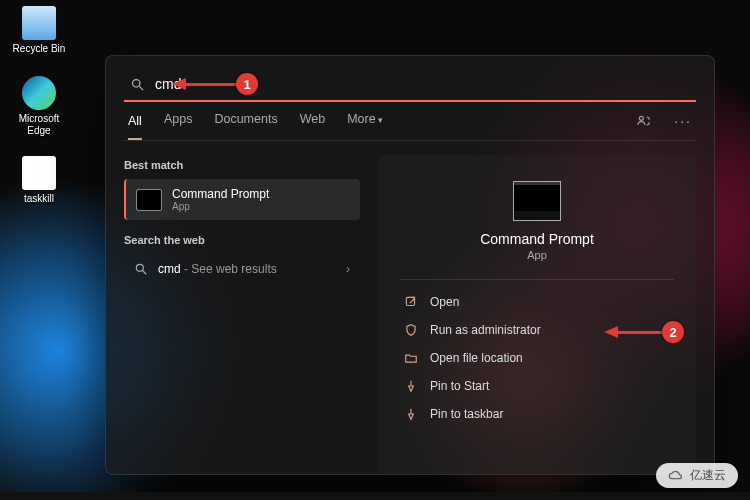 The height and width of the screenshot is (500, 750). I want to click on folder-icon, so click(411, 358).